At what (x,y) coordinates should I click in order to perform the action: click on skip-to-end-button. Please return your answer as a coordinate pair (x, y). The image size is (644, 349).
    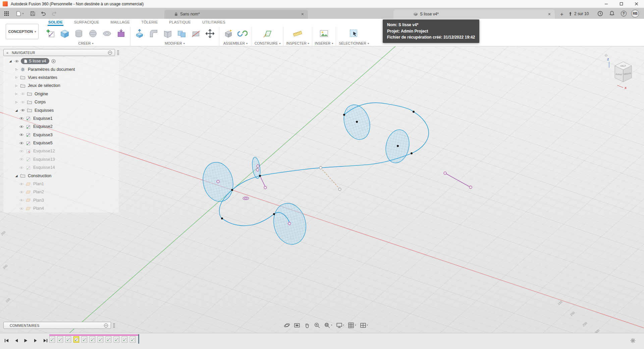
    Looking at the image, I should click on (45, 341).